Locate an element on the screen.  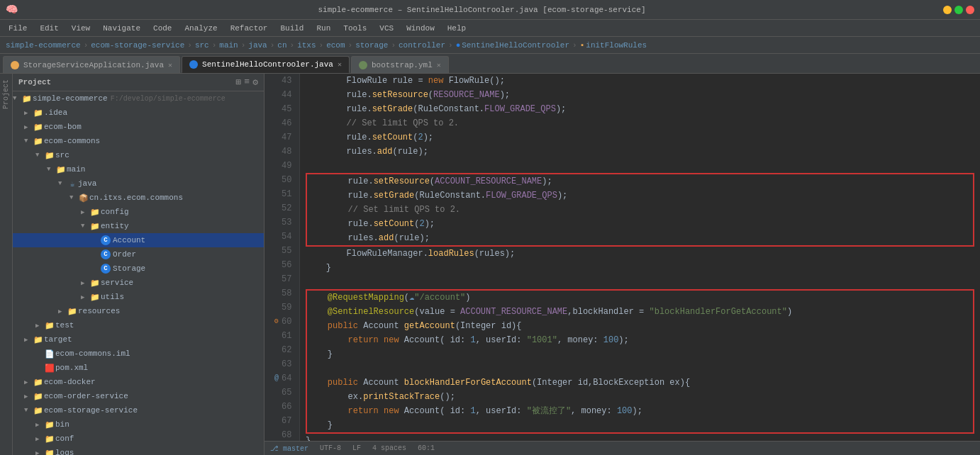
tree-test: 📁 test is located at coordinates (138, 325).